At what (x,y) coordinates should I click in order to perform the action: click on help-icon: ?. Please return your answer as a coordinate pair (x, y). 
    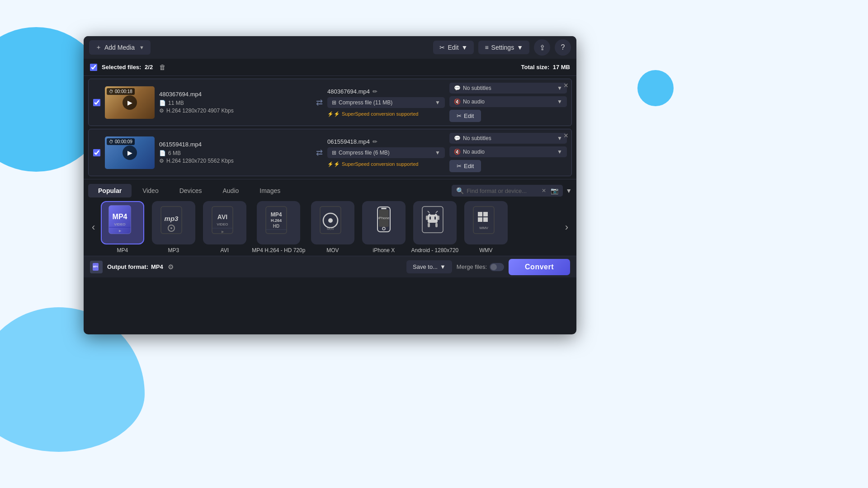
    Looking at the image, I should click on (563, 47).